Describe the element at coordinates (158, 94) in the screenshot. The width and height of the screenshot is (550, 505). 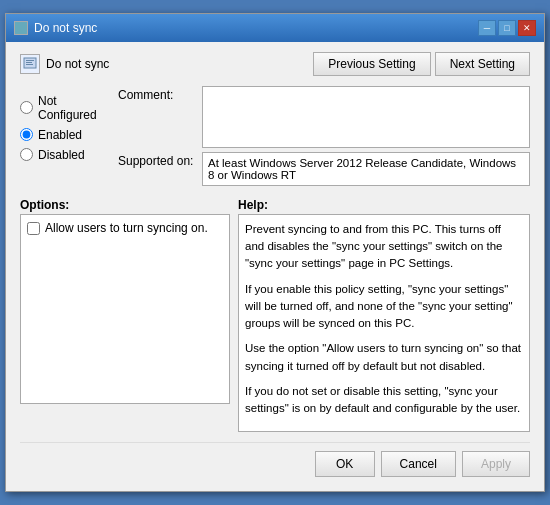
I see `comment-label: Comment:` at that location.